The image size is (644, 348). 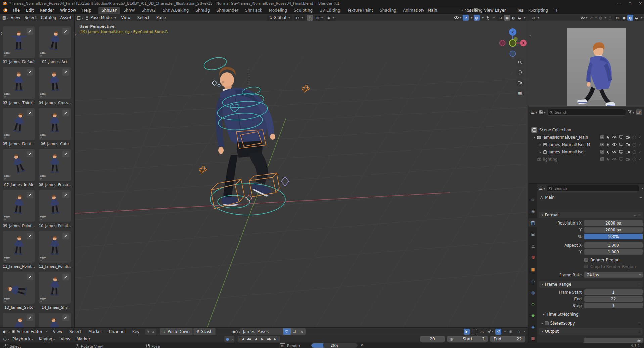 I want to click on play-reverse-button: ◀, so click(x=256, y=339).